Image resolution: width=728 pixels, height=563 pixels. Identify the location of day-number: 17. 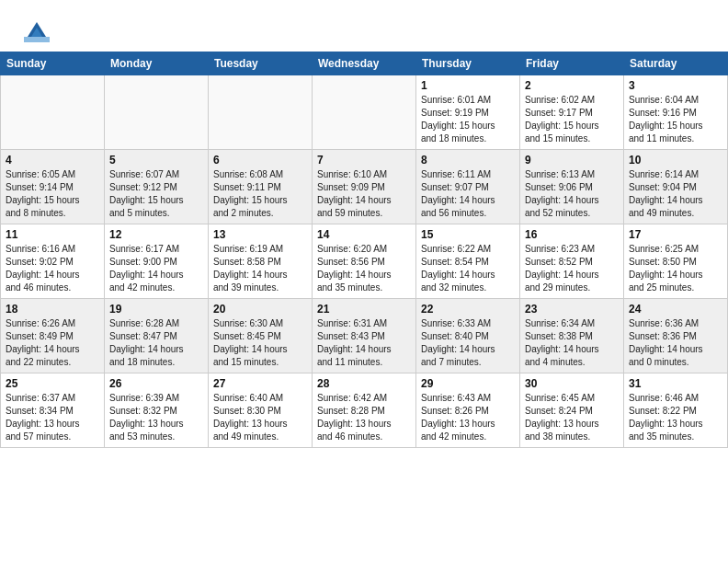
(676, 235).